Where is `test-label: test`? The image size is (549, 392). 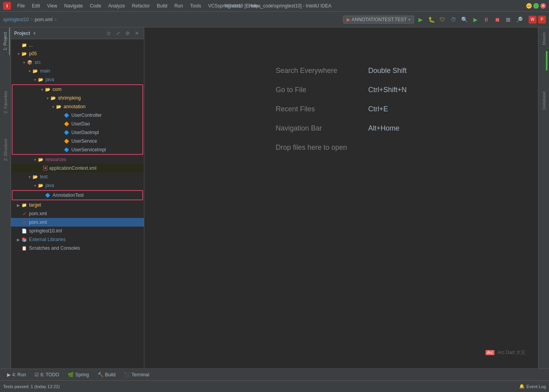
test-label: test is located at coordinates (44, 177).